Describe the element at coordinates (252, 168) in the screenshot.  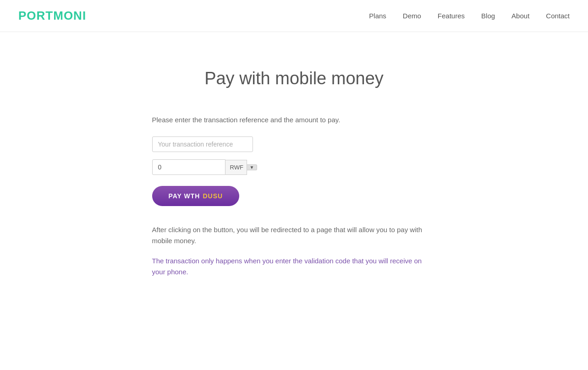
I see `chevron-down-icon: ▼` at that location.